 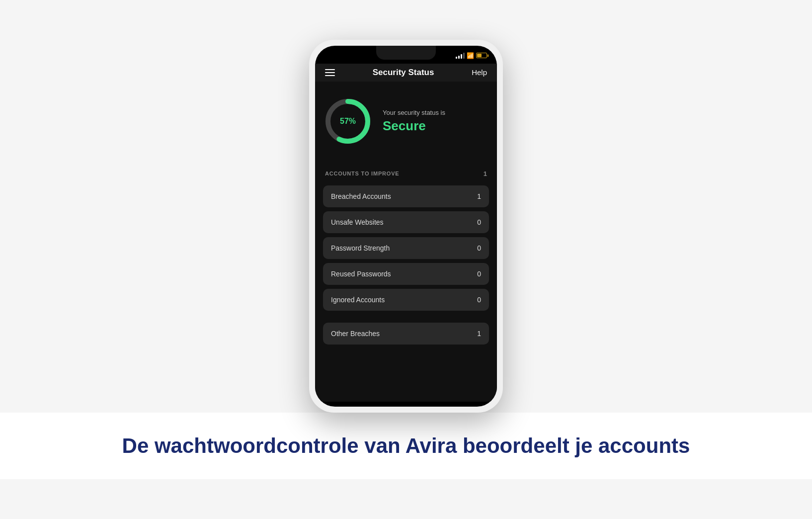 I want to click on unsafe-websites-item: Unsafe Websites 0, so click(x=406, y=222).